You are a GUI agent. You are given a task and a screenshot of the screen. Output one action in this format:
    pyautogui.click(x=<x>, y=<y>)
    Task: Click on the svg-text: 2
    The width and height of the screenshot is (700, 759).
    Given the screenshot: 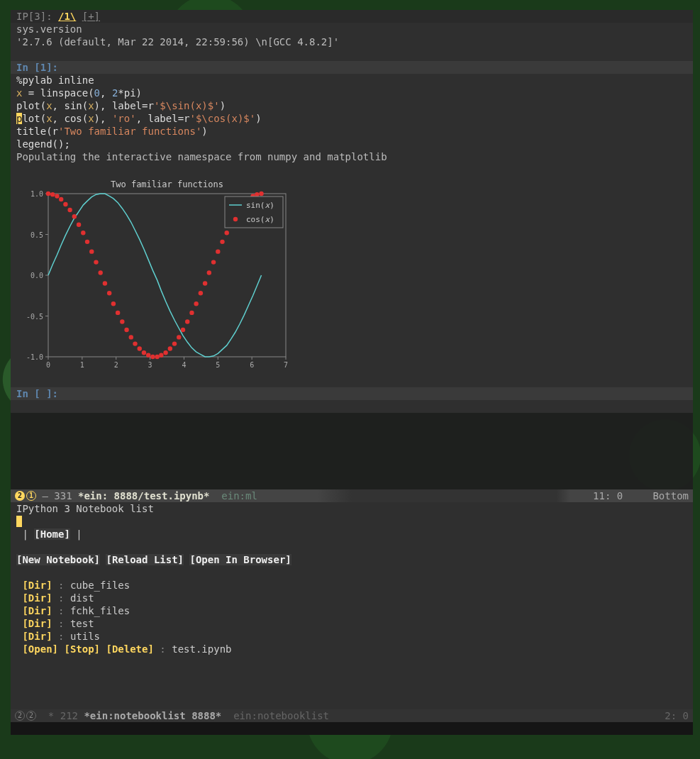 What is the action you would take?
    pyautogui.click(x=116, y=365)
    